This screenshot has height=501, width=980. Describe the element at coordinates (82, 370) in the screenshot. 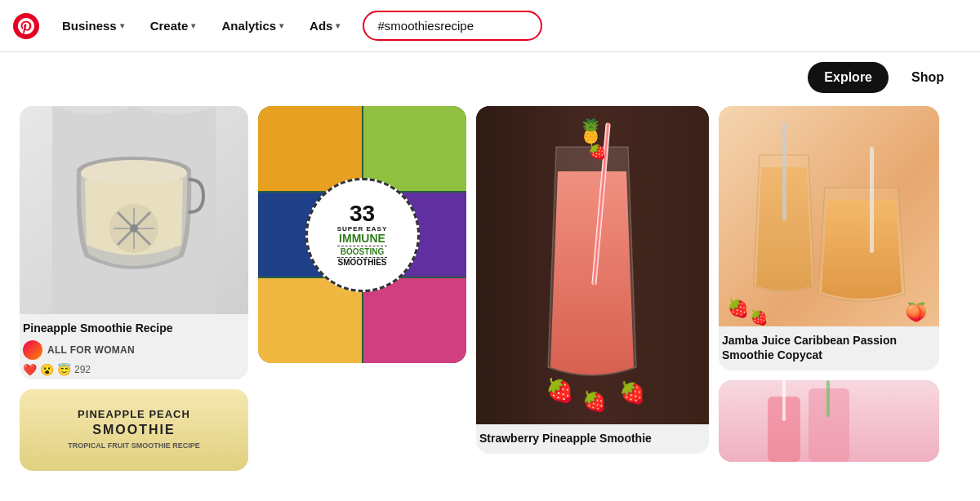

I see `reaction-count: 292` at that location.